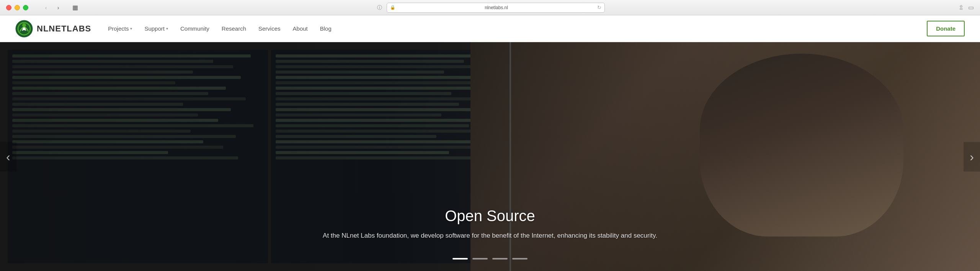 The width and height of the screenshot is (980, 271). What do you see at coordinates (43, 8) in the screenshot?
I see `window-controls-left: ‹ › ▦` at bounding box center [43, 8].